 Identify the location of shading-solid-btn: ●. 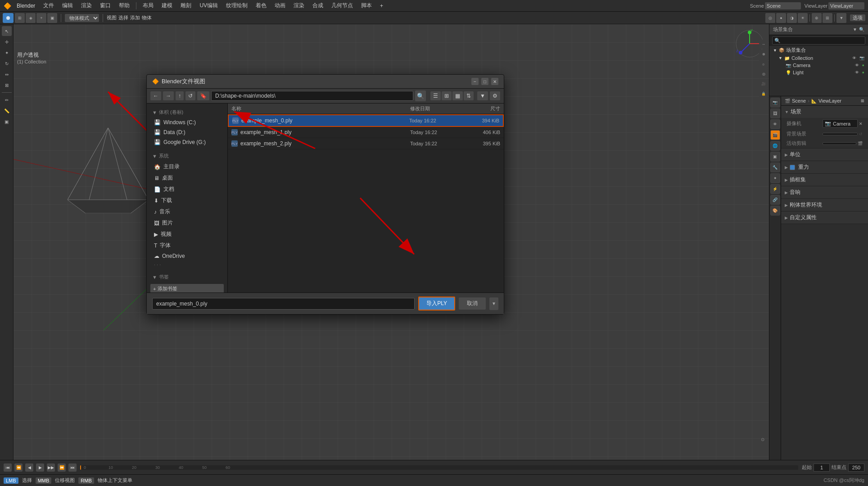
(781, 18).